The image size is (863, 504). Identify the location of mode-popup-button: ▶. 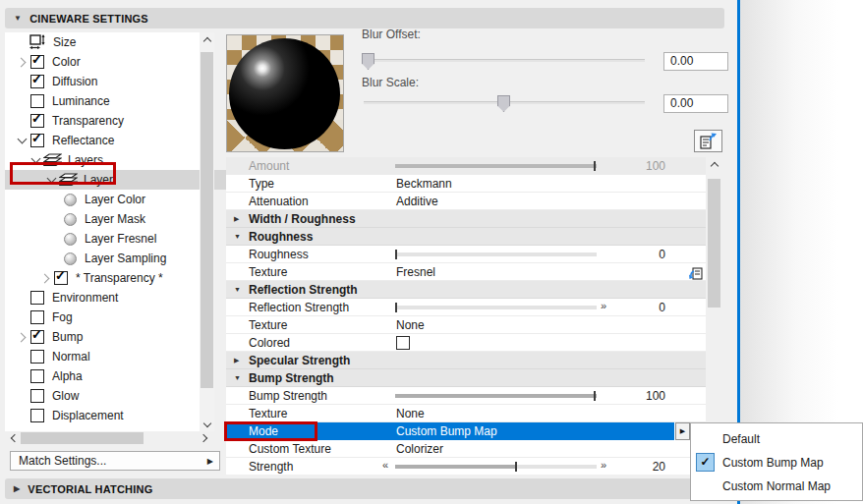
(682, 431).